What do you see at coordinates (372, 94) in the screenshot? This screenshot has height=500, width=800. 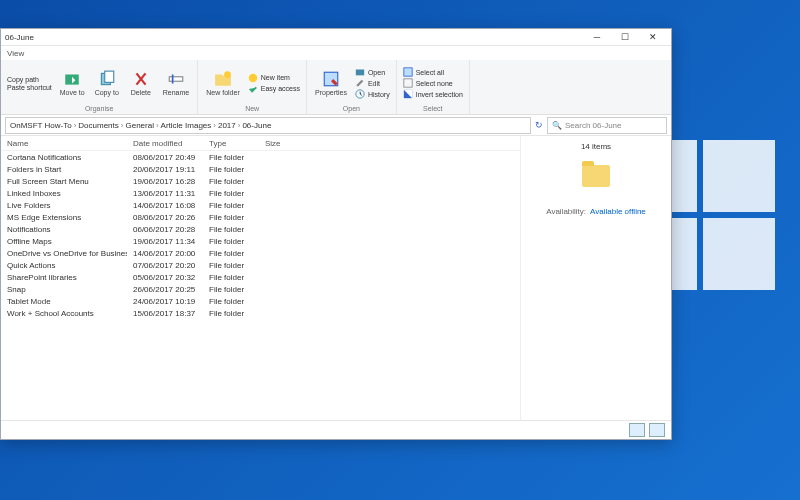 I see `history-button: History` at bounding box center [372, 94].